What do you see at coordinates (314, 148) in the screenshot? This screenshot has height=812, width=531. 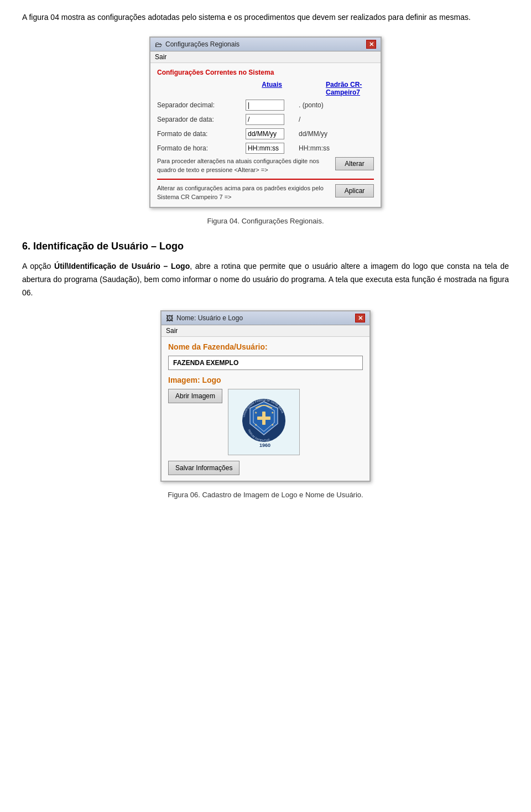 I see `row4-standard: HH:mm:ss` at bounding box center [314, 148].